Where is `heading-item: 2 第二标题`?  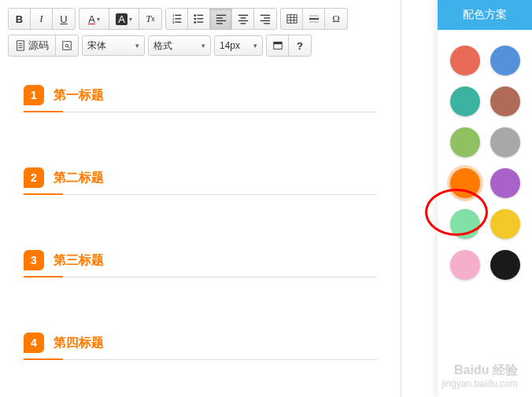
heading-item: 2 第二标题 is located at coordinates (200, 181).